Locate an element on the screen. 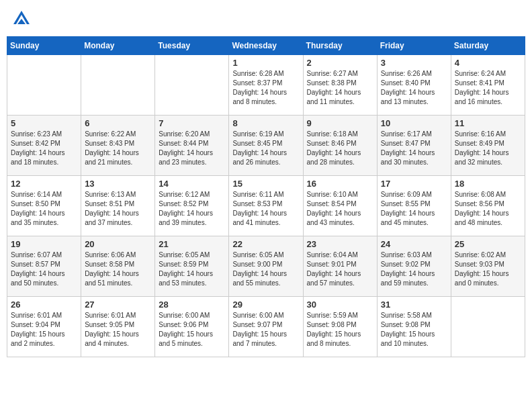  day-info: Sunrise: 6:19 AM Sunset: 8:45 PM Dayligh… is located at coordinates (266, 148).